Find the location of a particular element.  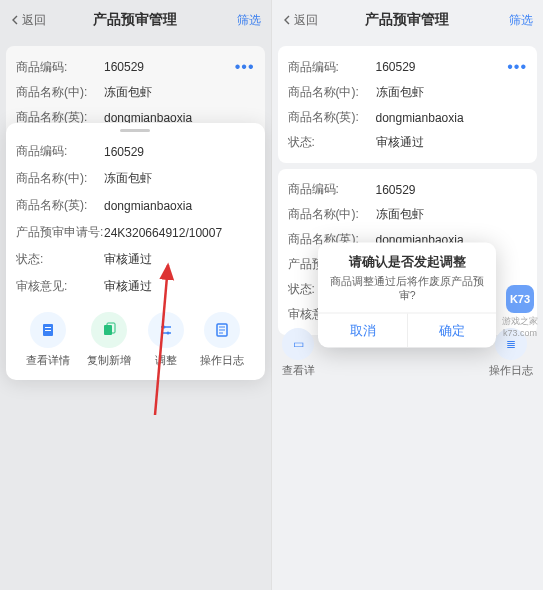

field-value: dongmianbaoxia is located at coordinates (180, 206).